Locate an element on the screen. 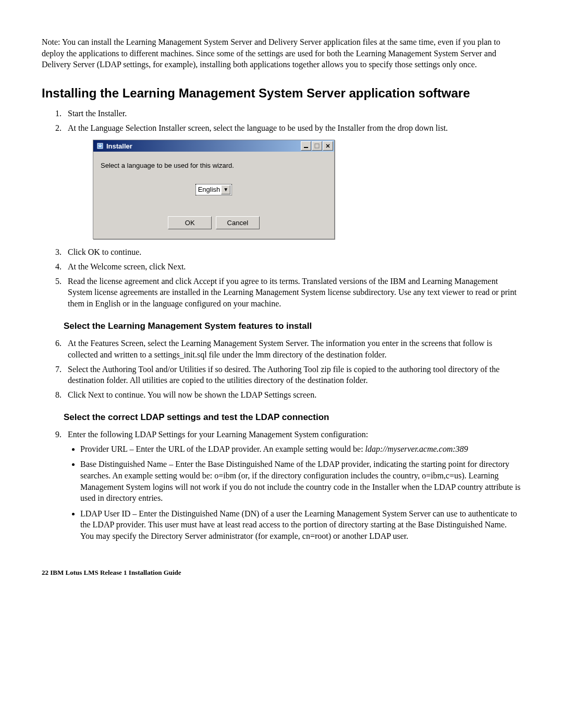 This screenshot has height=728, width=563. close-button is located at coordinates (328, 146).